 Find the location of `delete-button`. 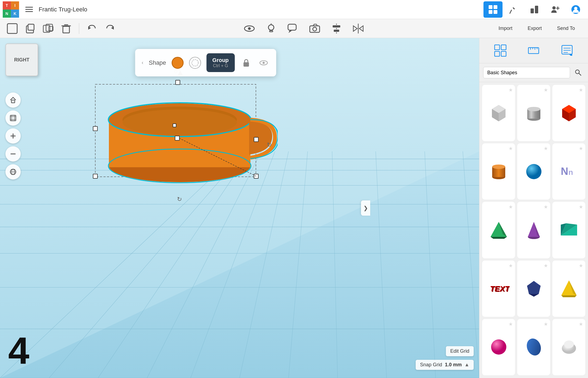

delete-button is located at coordinates (66, 29).